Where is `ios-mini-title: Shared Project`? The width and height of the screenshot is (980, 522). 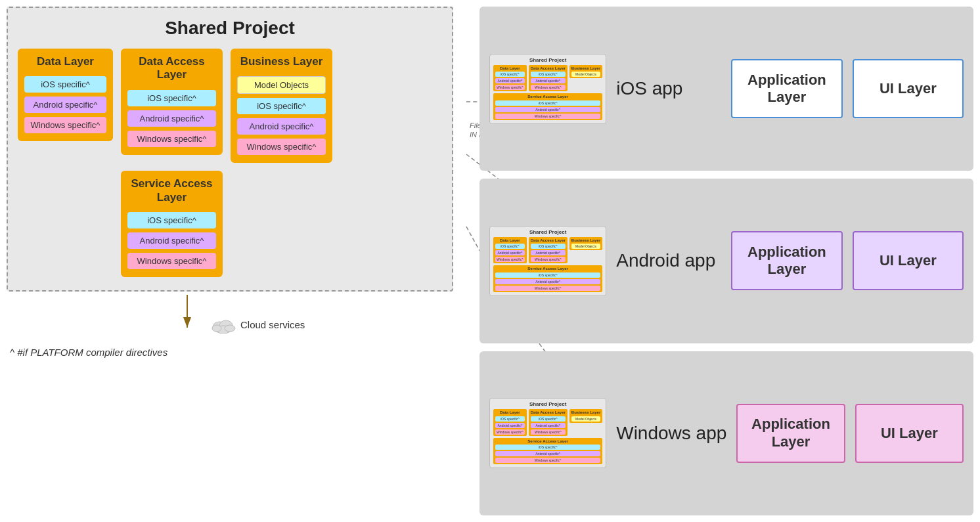 ios-mini-title: Shared Project is located at coordinates (548, 60).